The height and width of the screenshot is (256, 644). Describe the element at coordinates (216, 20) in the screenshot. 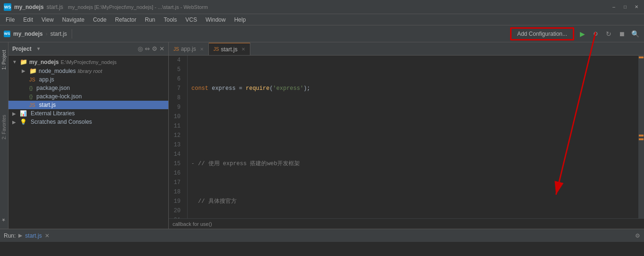

I see `menu-window: Window` at that location.